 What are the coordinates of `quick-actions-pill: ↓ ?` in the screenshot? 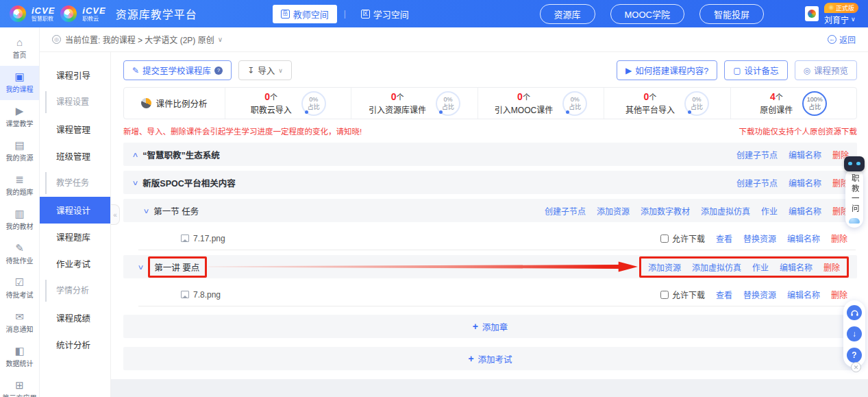 It's located at (854, 334).